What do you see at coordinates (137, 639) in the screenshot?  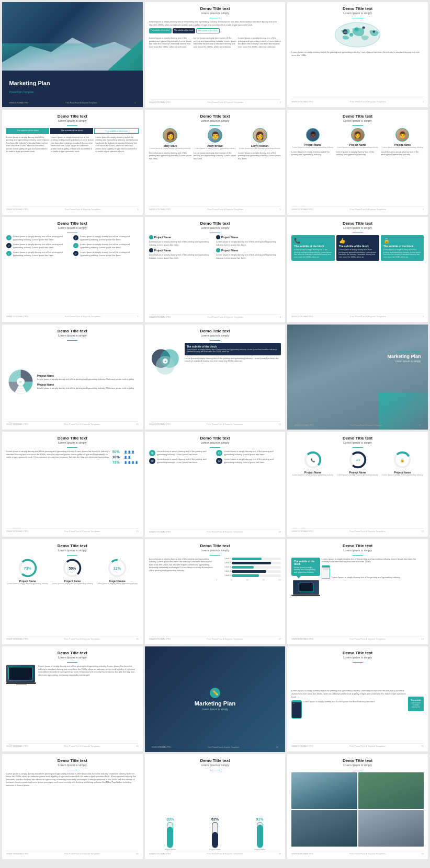 I see `slide-16-num: 16` at bounding box center [137, 639].